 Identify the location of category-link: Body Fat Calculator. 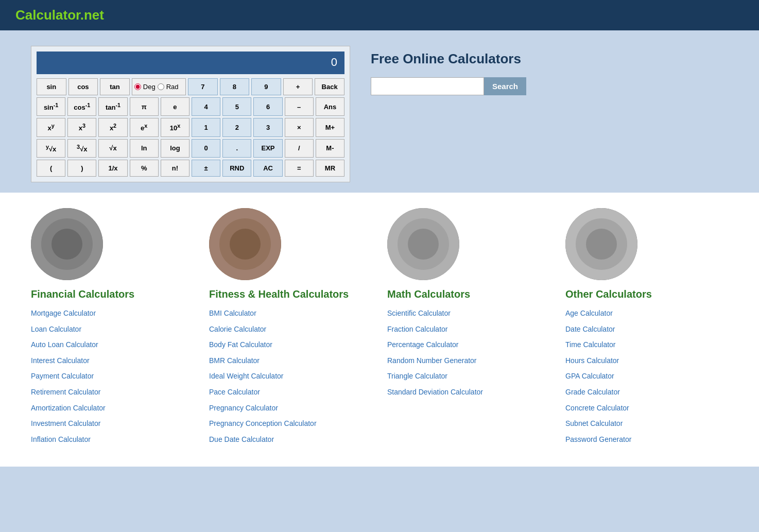
(290, 345).